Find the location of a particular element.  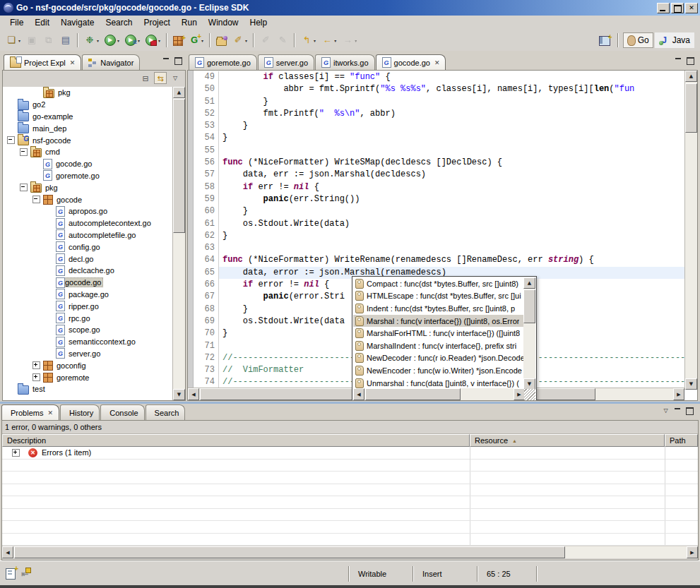

tree-item-gocode-go: gocode.go is located at coordinates (94, 164).